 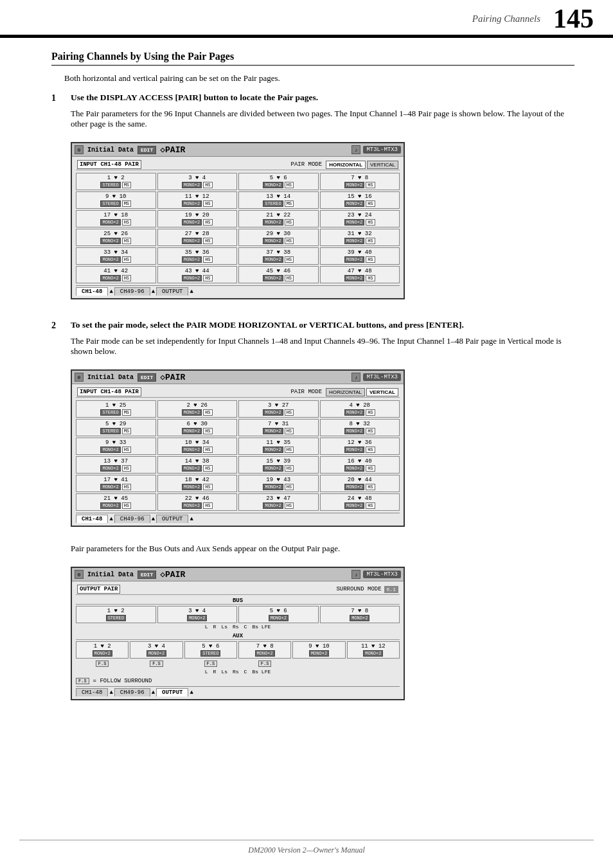 I want to click on bus-pair-1-2: 1 ♥ 2 STEREO, so click(x=116, y=614).